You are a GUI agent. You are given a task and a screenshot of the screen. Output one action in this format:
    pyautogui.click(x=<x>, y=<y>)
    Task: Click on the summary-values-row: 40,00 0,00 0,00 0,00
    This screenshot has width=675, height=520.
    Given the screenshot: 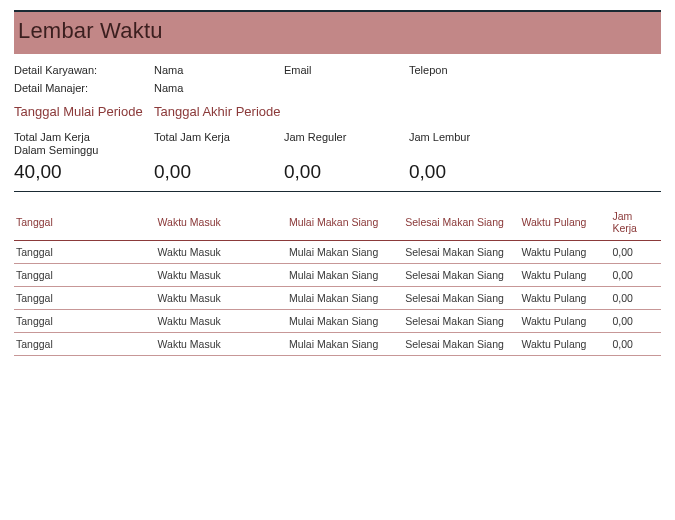 What is the action you would take?
    pyautogui.click(x=338, y=176)
    